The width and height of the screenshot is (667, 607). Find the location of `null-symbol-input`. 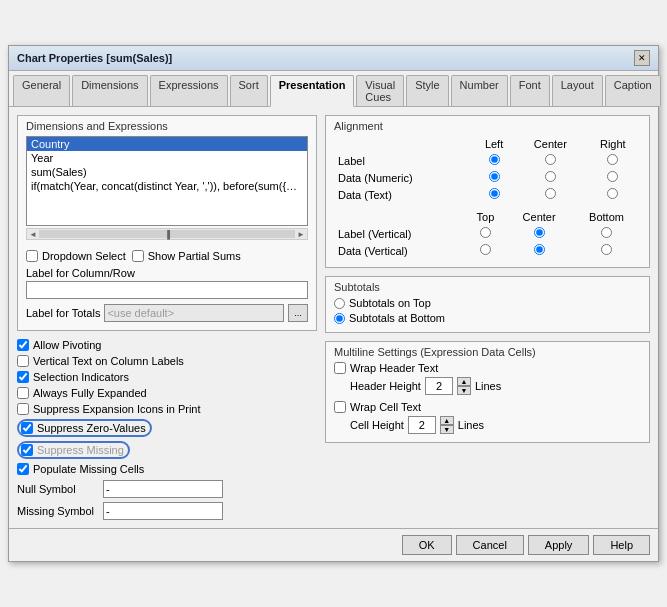

null-symbol-input is located at coordinates (163, 489).